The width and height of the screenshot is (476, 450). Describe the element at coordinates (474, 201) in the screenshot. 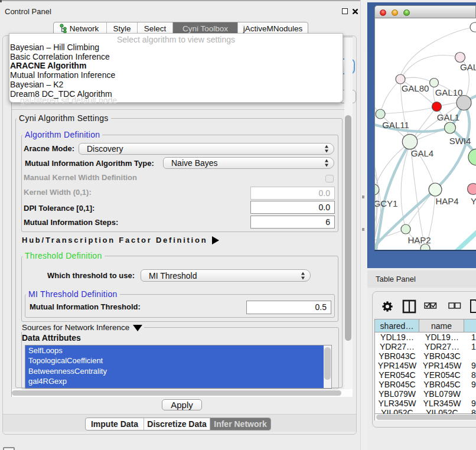

I see `svg-text: Y` at that location.